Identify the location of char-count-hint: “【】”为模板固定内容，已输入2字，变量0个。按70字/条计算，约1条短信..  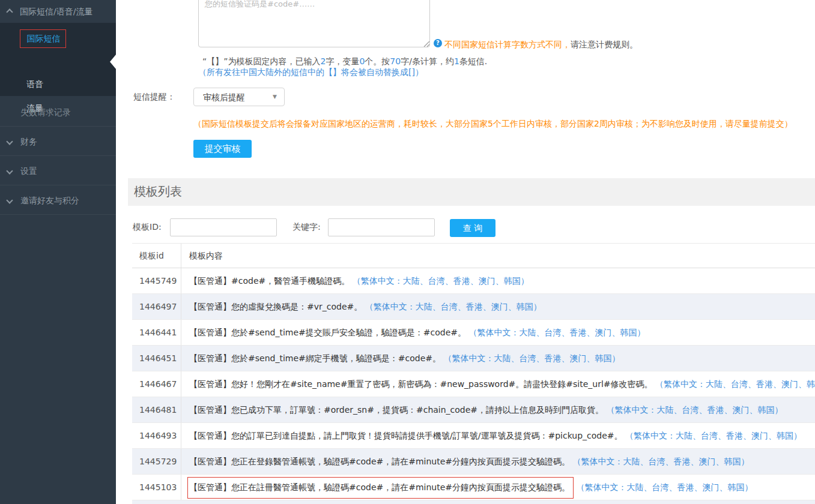
(345, 62).